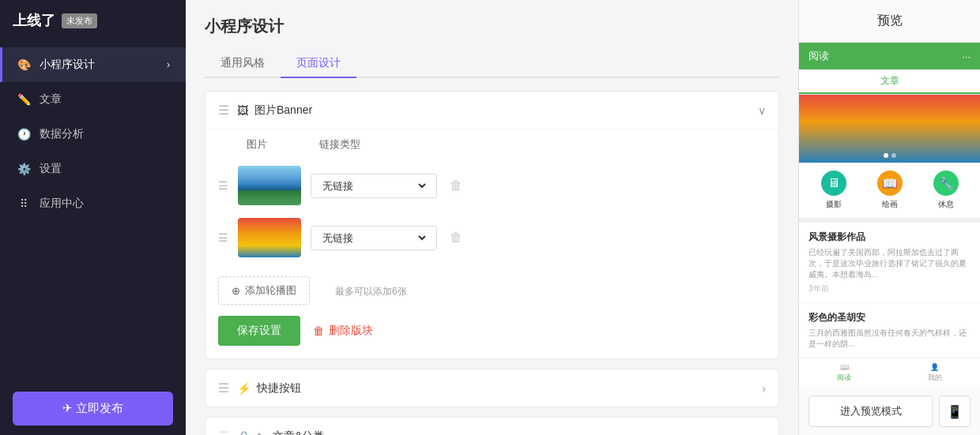 The width and height of the screenshot is (980, 435). I want to click on article-1-time: 3年前, so click(890, 289).